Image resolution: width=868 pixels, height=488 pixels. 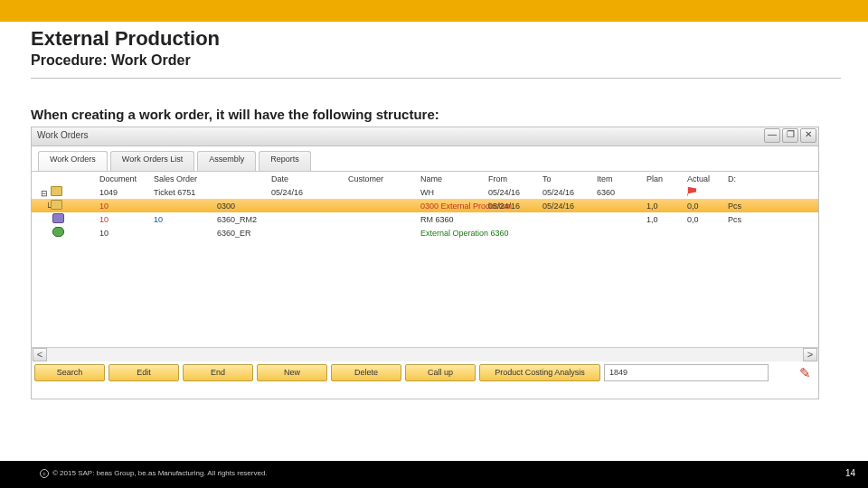 What do you see at coordinates (622, 179) in the screenshot?
I see `col-item: Item` at bounding box center [622, 179].